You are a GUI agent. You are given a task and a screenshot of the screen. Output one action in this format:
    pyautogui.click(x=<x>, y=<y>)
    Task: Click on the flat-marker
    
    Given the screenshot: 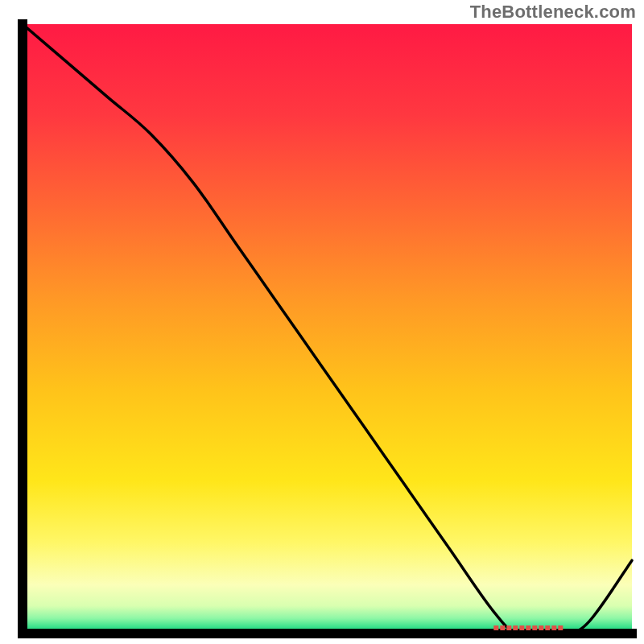 What is the action you would take?
    pyautogui.click(x=528, y=628)
    